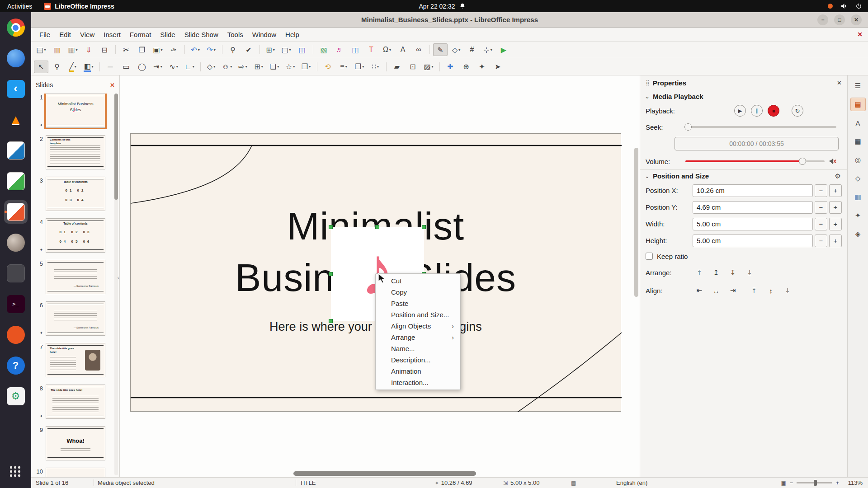  I want to click on callout-shapes-button: ❏▾, so click(274, 67).